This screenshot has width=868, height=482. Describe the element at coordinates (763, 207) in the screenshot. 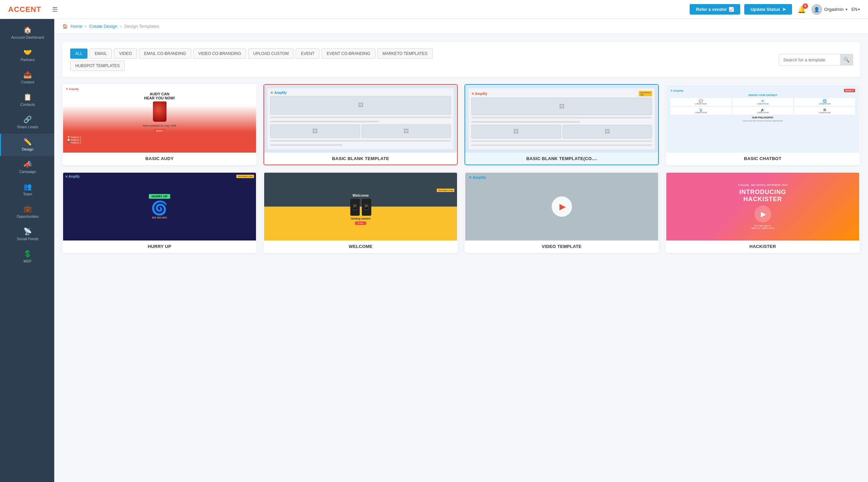

I see `template-thumbnail: ✕ Amplify ANY DEVICE, ANYWHERE, FAST INT…` at that location.